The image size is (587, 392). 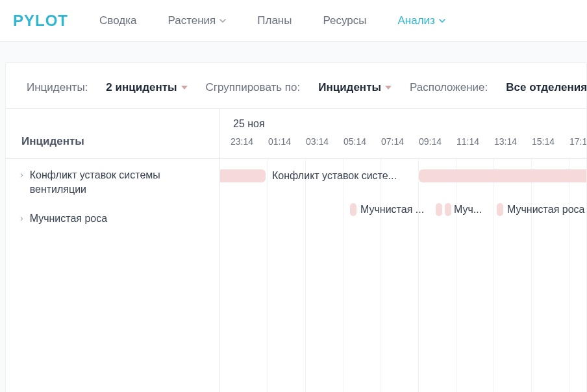 What do you see at coordinates (362, 141) in the screenshot?
I see `timeline-tick: 05:14` at bounding box center [362, 141].